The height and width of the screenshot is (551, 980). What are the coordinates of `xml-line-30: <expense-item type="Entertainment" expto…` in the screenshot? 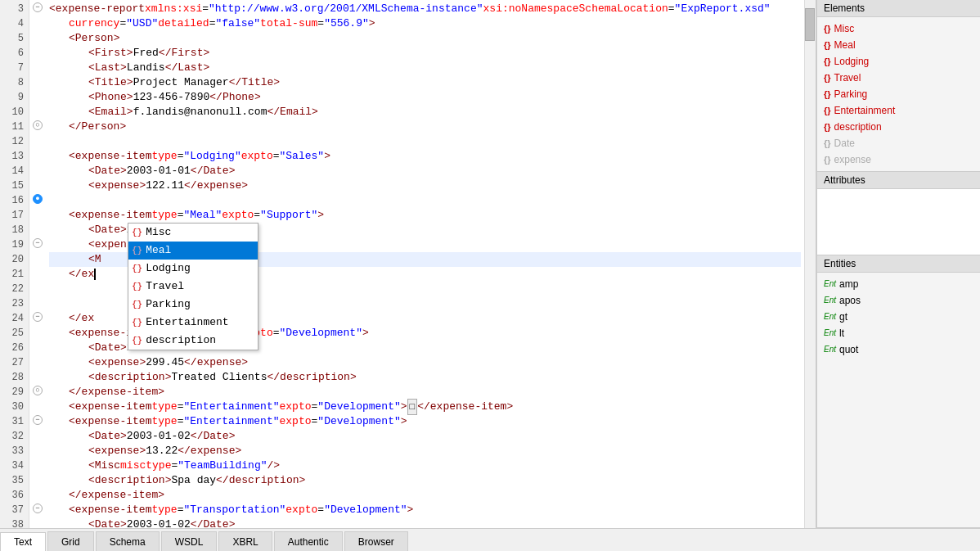 It's located at (425, 407).